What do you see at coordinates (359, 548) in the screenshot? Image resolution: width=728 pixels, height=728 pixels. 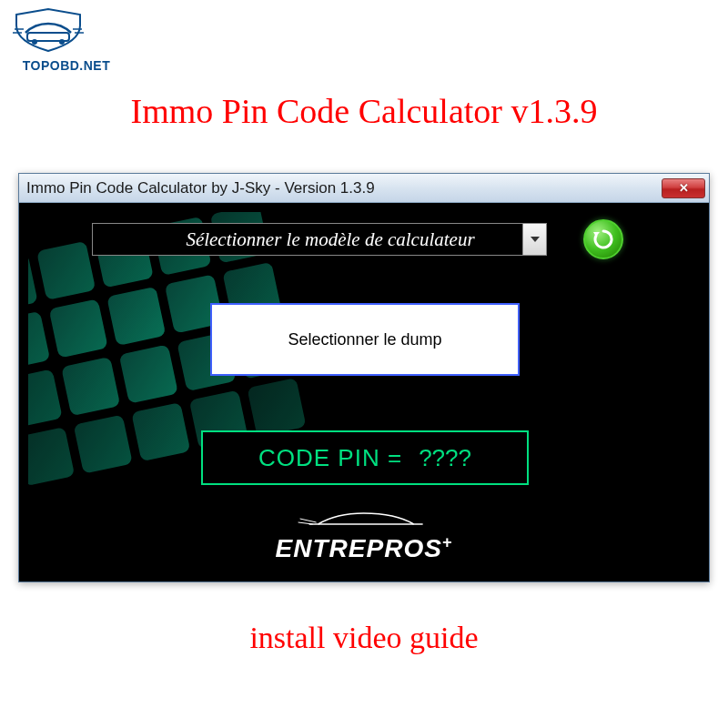 I see `brand-name: ENTREPROS` at bounding box center [359, 548].